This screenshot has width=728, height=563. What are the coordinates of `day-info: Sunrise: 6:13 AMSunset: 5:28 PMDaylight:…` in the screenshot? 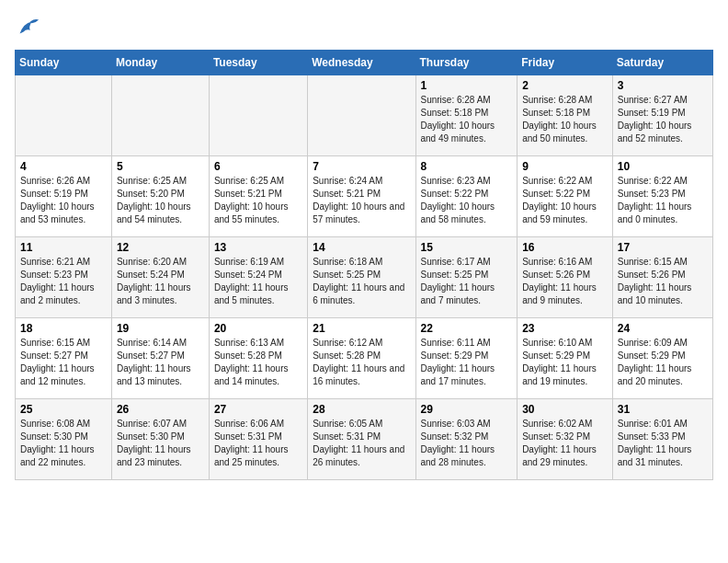 It's located at (258, 362).